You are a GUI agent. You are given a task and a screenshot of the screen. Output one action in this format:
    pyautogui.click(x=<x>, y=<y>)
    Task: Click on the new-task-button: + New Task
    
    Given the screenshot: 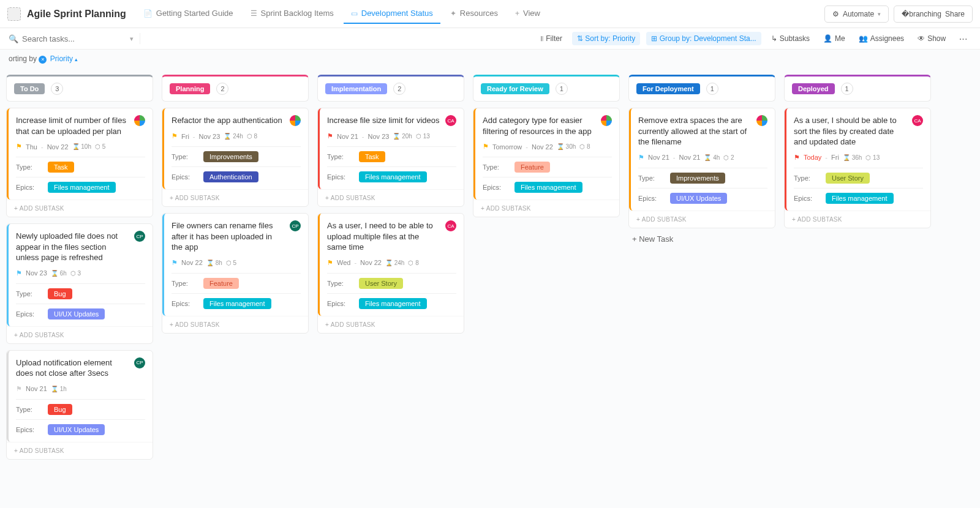 What is the action you would take?
    pyautogui.click(x=702, y=239)
    